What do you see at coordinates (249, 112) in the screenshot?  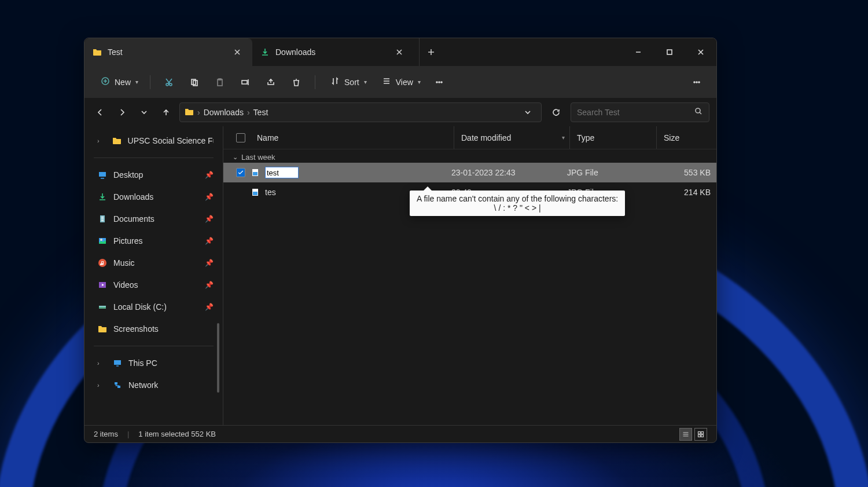 I see `breadcrumb-sep: ›` at bounding box center [249, 112].